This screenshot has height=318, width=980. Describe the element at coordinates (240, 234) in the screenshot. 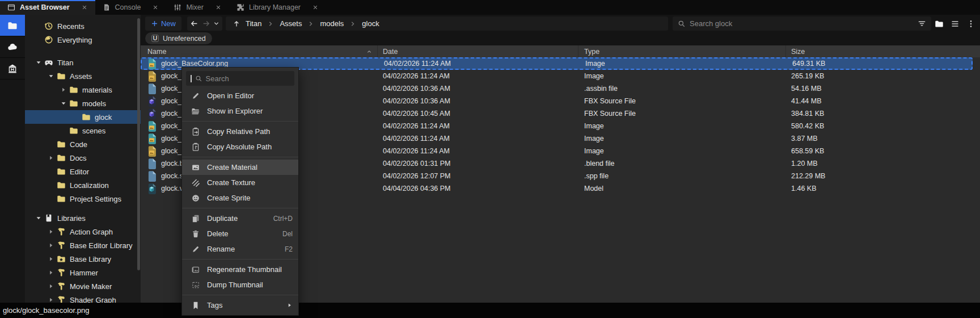

I see `menu-item-delete: DeleteDel` at that location.